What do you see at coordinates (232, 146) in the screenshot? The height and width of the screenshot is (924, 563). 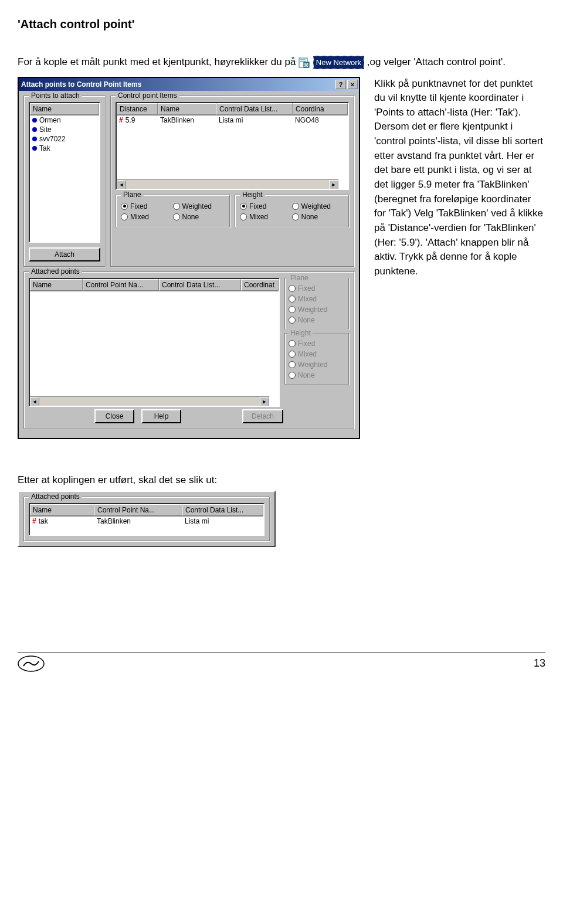 I see `control-point-items-list: Distance Name Control Data List... Coord…` at bounding box center [232, 146].